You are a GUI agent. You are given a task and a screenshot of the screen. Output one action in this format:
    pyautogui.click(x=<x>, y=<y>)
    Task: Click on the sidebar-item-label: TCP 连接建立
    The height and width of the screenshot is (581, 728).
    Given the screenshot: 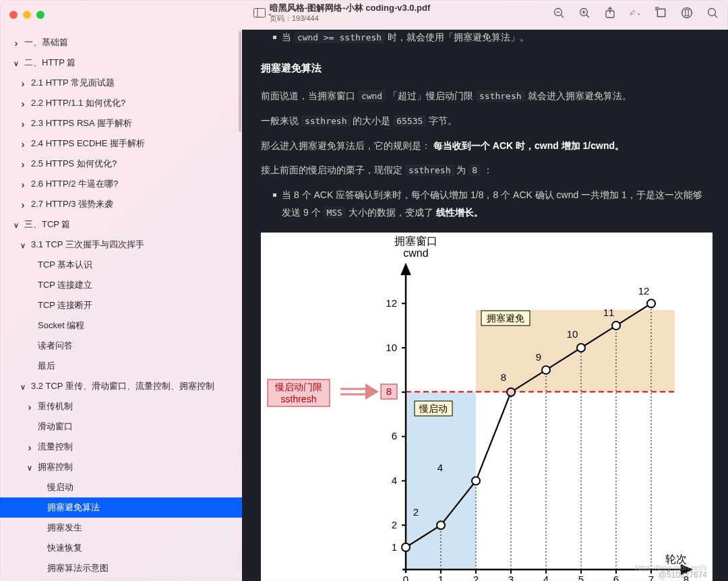 What is the action you would take?
    pyautogui.click(x=65, y=285)
    